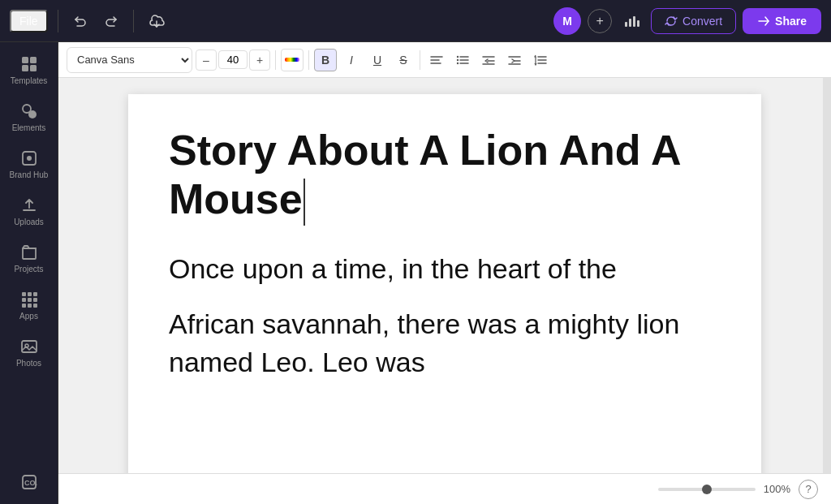 This screenshot has width=831, height=504. What do you see at coordinates (206, 60) in the screenshot?
I see `font-size-decrease-button: –` at bounding box center [206, 60].